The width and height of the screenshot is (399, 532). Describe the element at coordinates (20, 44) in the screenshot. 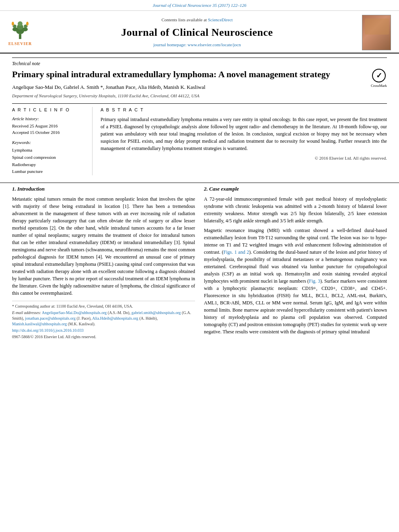

I see `elsevier-brand-text: ELSEVIER` at that location.